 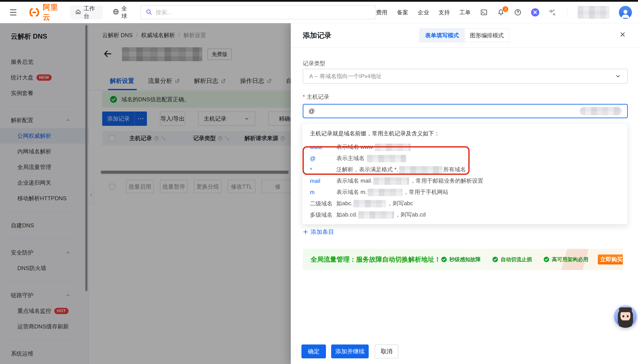 What do you see at coordinates (319, 1) in the screenshot?
I see `window-top-strip` at bounding box center [319, 1].